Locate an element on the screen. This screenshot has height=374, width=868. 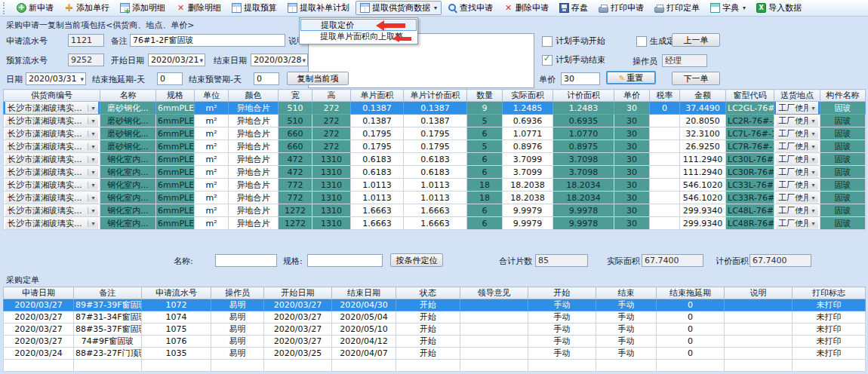
prev-order-button: 上一单 is located at coordinates (696, 40).